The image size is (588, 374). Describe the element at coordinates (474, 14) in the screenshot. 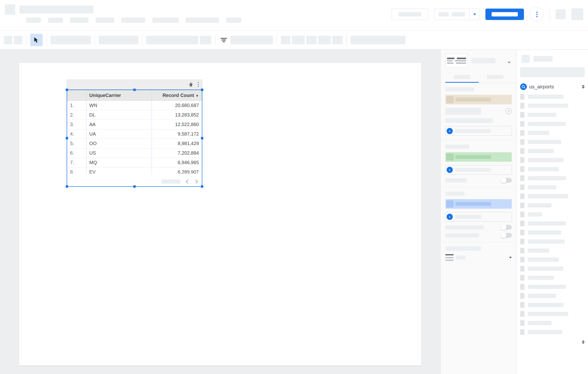

I see `chevron-down-icon` at that location.